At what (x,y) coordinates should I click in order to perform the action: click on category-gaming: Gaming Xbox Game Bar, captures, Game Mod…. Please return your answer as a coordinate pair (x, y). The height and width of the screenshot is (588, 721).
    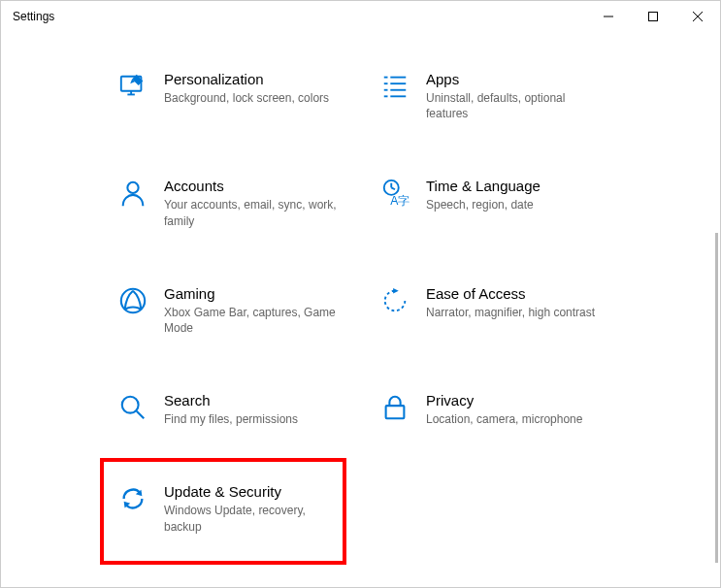
    Looking at the image, I should click on (239, 310).